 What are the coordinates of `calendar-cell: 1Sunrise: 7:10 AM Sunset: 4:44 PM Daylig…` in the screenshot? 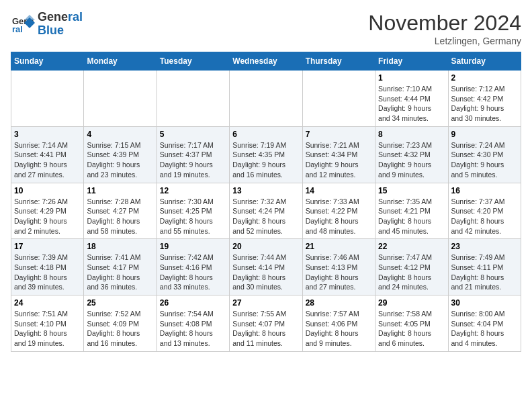 It's located at (412, 99).